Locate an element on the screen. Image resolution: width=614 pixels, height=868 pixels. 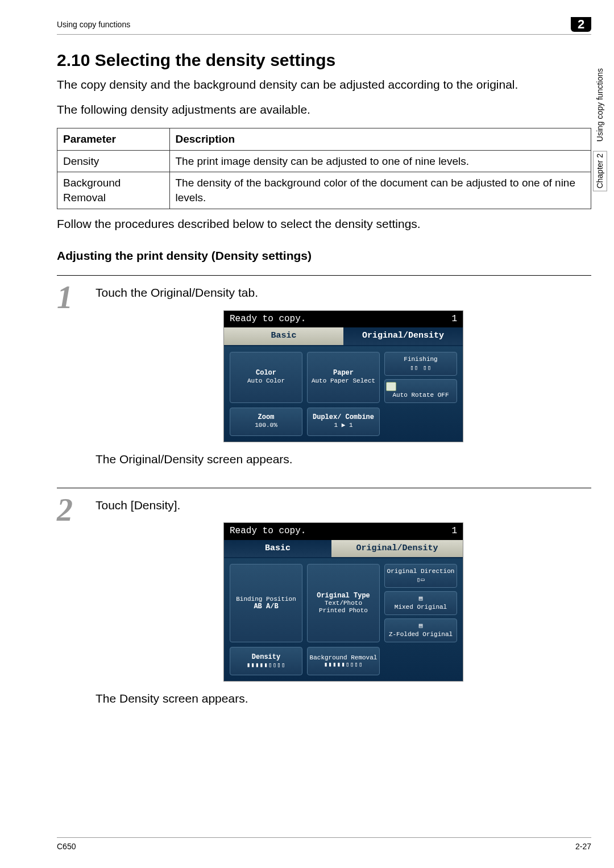
td-density: Density is located at coordinates (114, 161).